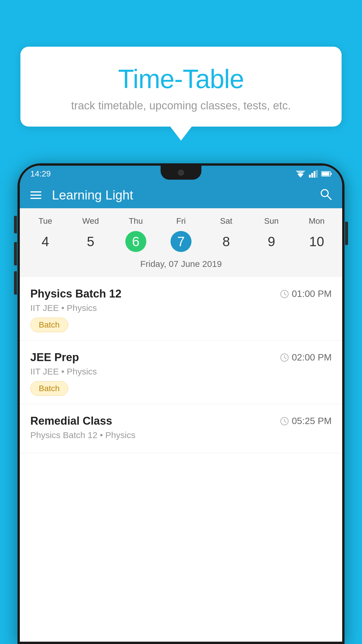  What do you see at coordinates (226, 242) in the screenshot?
I see `day-8: 8` at bounding box center [226, 242].